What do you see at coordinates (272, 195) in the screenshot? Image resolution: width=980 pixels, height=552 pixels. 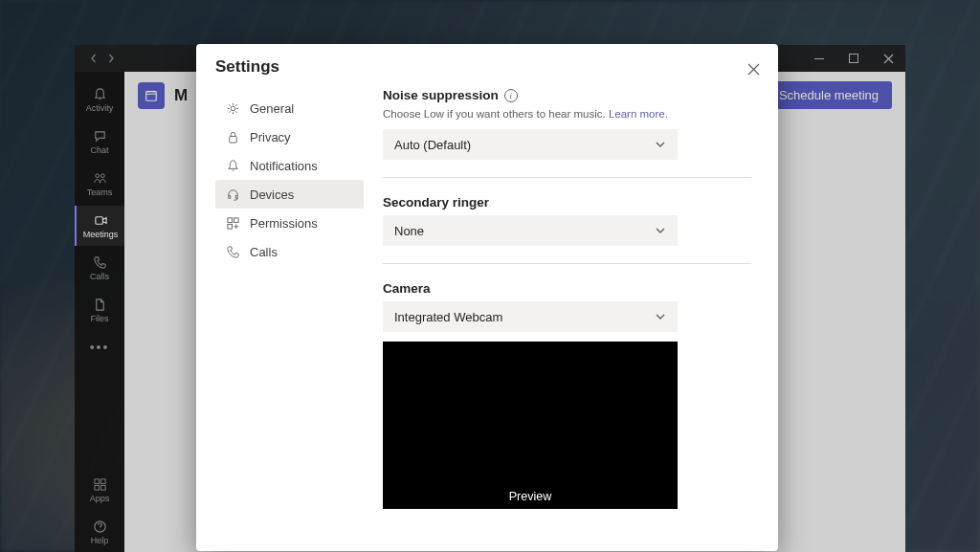 I see `nav-label: Devices` at bounding box center [272, 195].